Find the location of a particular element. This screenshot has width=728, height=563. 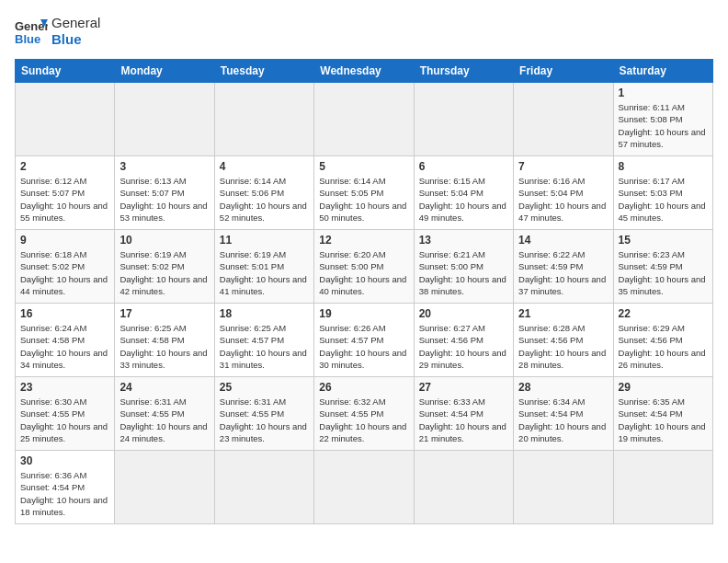

day-number: 27 is located at coordinates (463, 387).